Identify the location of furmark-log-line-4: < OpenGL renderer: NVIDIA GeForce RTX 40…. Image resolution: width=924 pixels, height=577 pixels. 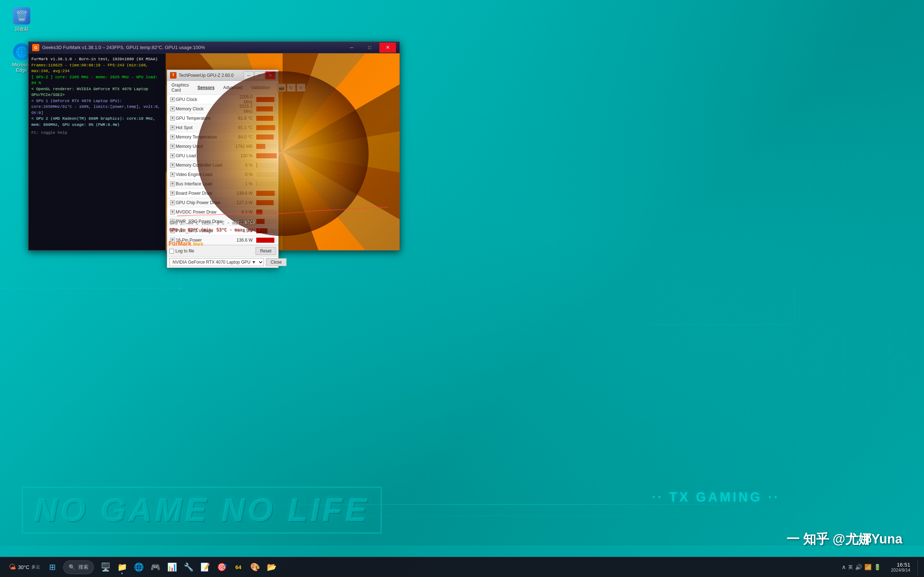
(97, 92).